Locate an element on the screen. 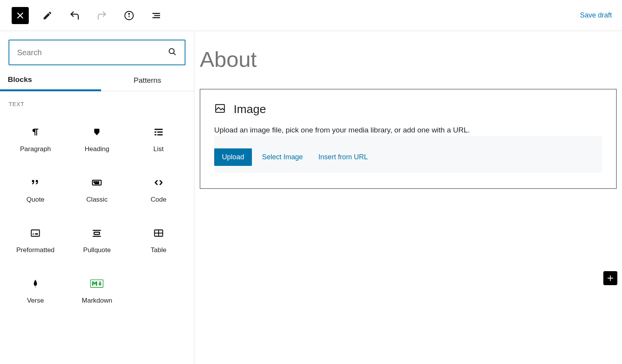  block-verse: Verse is located at coordinates (35, 291).